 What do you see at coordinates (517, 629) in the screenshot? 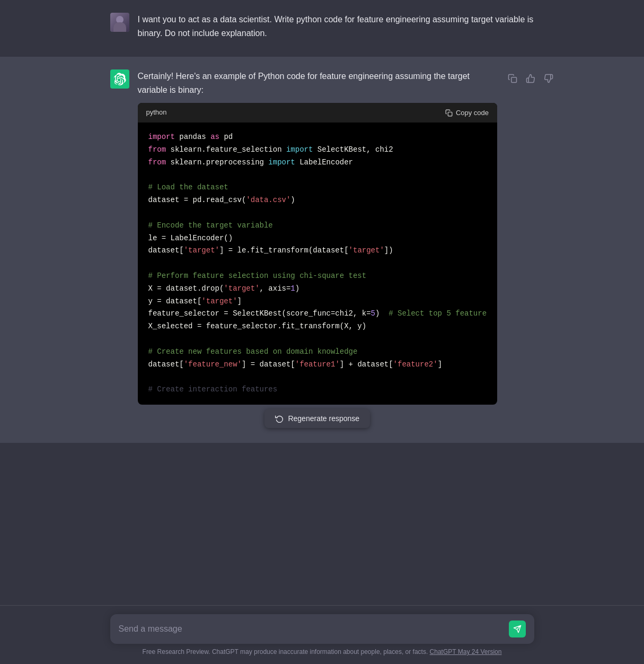
I see `send-icon` at bounding box center [517, 629].